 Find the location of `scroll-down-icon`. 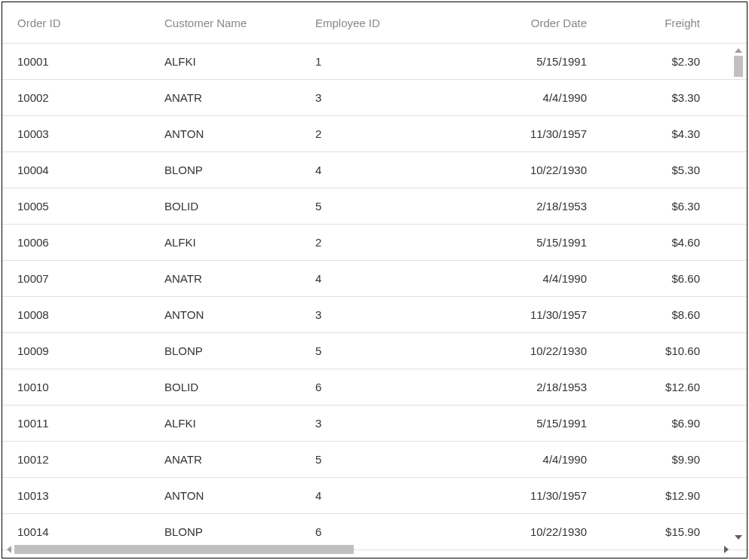

scroll-down-icon is located at coordinates (738, 537).